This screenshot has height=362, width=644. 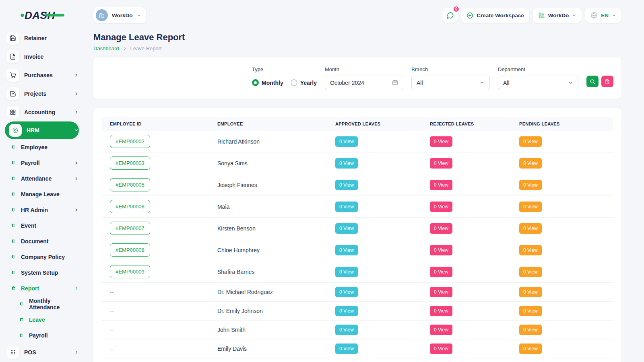 What do you see at coordinates (39, 273) in the screenshot?
I see `sidebar-item-system-setup: System Setup` at bounding box center [39, 273].